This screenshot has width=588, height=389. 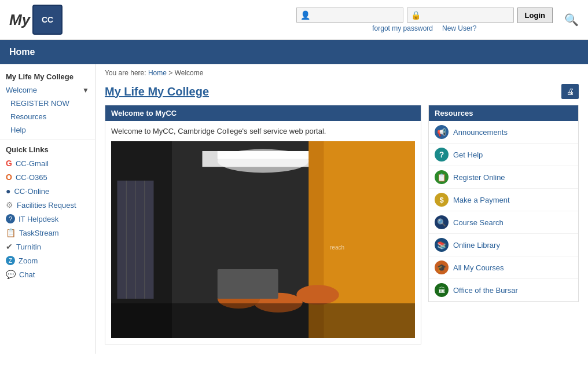 What do you see at coordinates (8, 191) in the screenshot?
I see `cc-online-icon: ●` at bounding box center [8, 191].